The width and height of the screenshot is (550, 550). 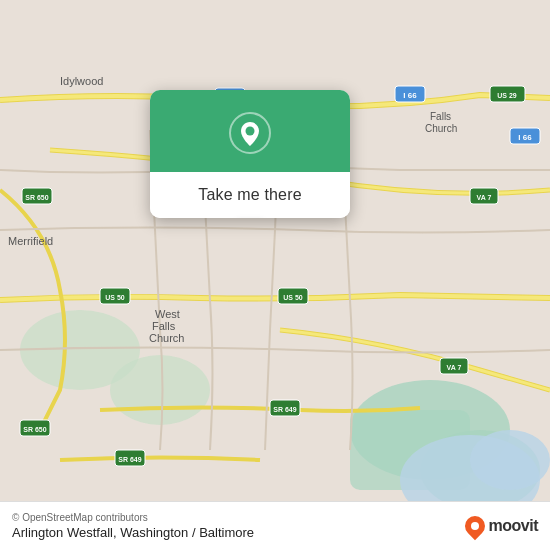 I want to click on svg-text: Idylwood, so click(x=82, y=81).